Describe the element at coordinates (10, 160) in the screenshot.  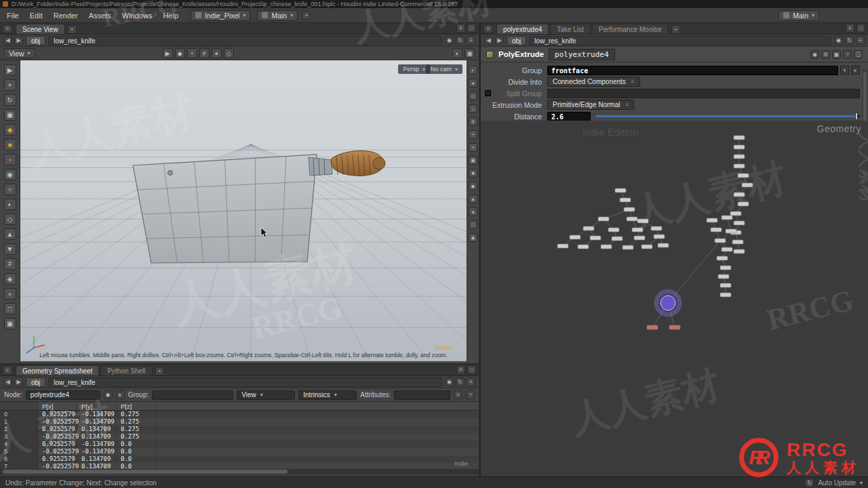
I see `geometry-icon: ●` at that location.